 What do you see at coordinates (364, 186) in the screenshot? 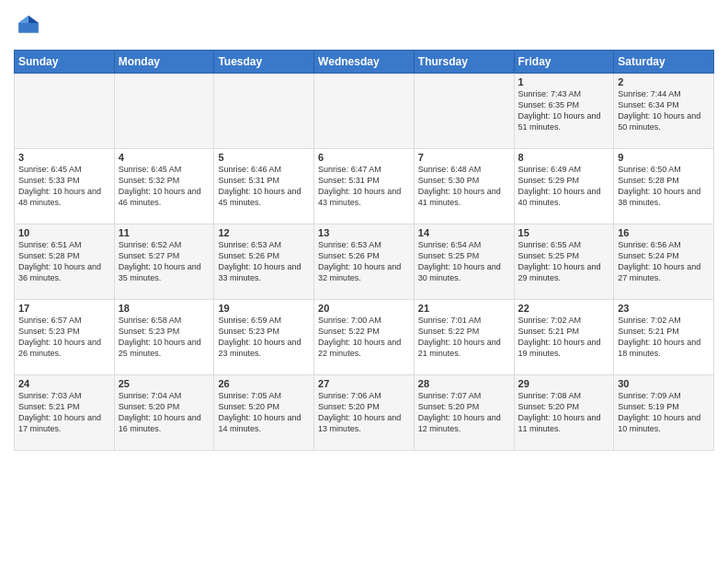
I see `day-info: Sunrise: 6:47 AM Sunset: 5:31 PM Dayligh…` at bounding box center [364, 186].